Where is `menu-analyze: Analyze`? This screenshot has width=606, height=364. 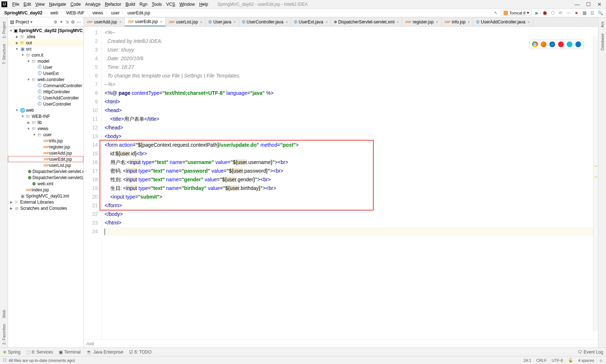
menu-analyze: Analyze is located at coordinates (93, 4).